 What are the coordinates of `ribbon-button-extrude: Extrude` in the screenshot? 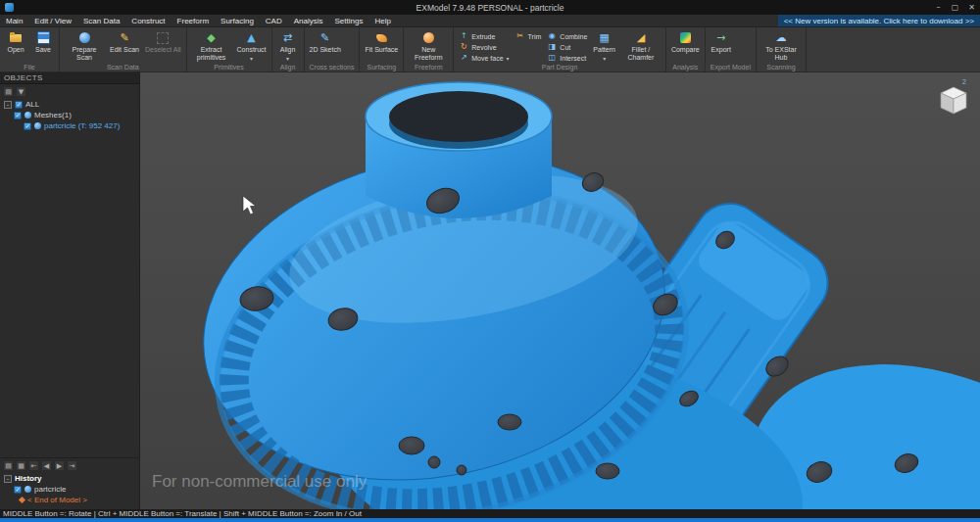 It's located at (484, 36).